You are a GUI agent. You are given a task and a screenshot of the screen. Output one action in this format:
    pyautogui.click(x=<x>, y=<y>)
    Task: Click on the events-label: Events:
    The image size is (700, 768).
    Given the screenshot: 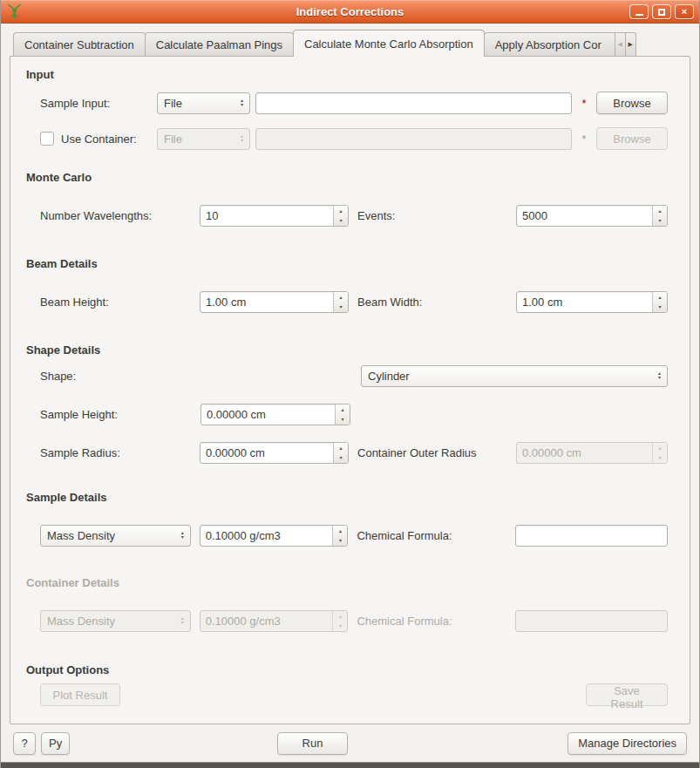 What is the action you would take?
    pyautogui.click(x=437, y=216)
    